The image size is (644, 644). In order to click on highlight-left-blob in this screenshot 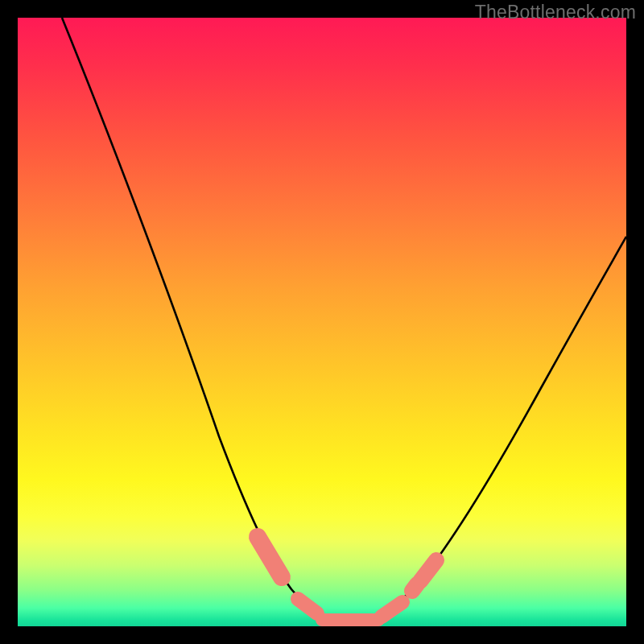, I will do `click(270, 557)`.